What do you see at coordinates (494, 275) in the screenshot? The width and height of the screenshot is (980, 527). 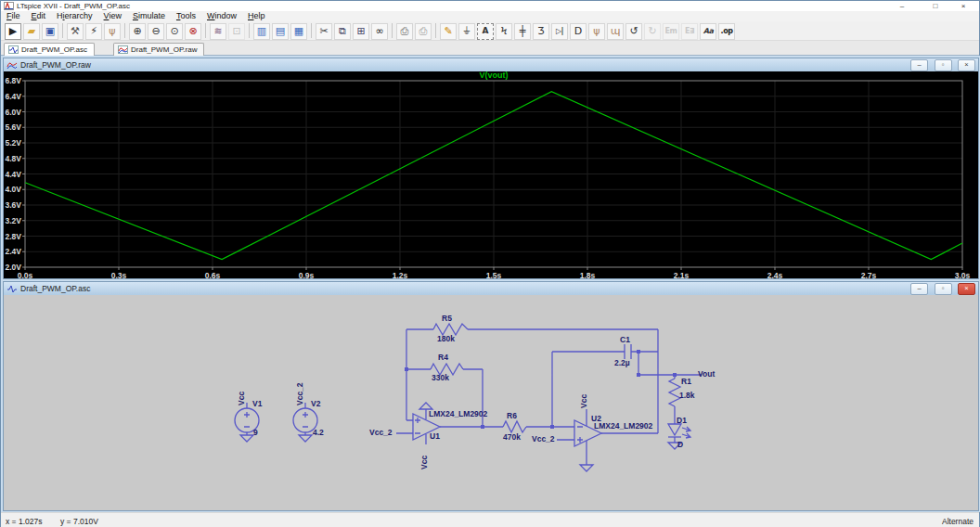 I see `x-tick-label: 1.5s` at bounding box center [494, 275].